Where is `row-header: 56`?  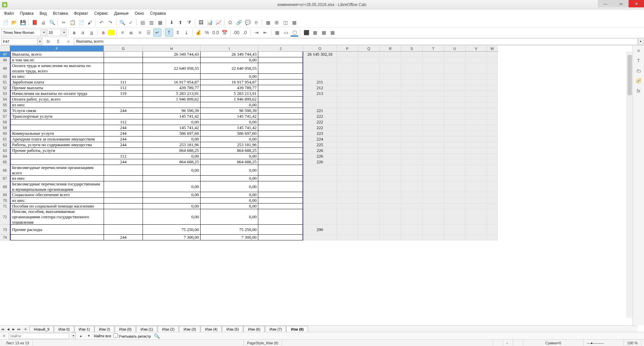
row-header: 56 is located at coordinates (5, 111).